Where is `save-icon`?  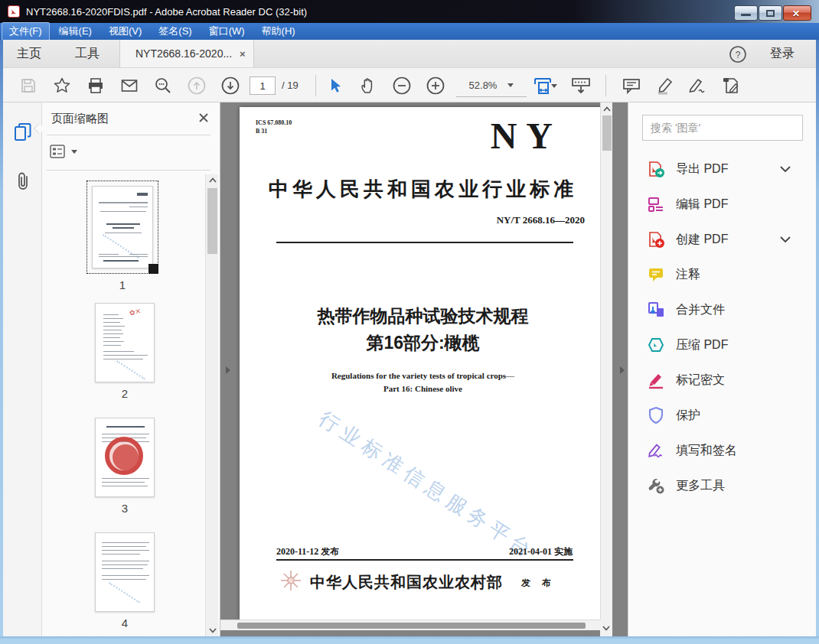 save-icon is located at coordinates (28, 86).